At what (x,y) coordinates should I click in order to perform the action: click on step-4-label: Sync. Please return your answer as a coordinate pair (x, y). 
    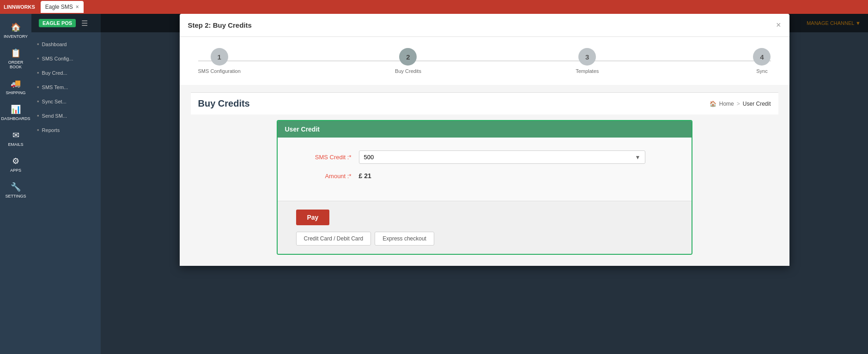
    Looking at the image, I should click on (762, 71).